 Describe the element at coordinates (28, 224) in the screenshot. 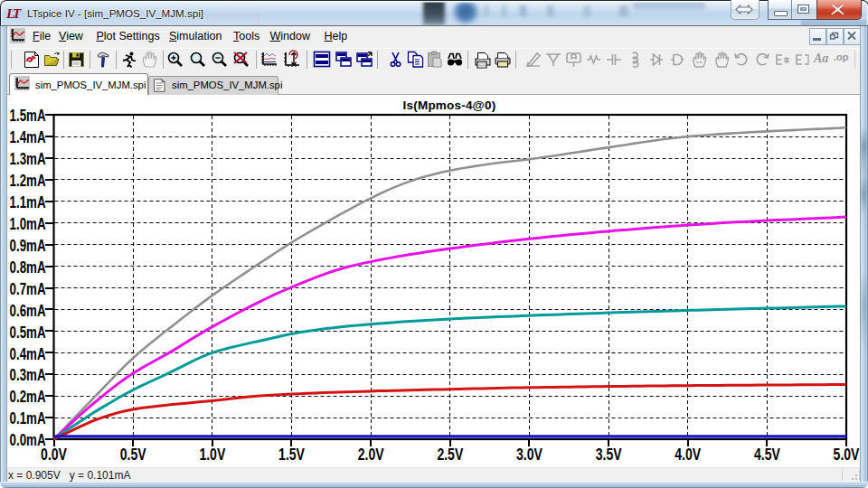

I see `svg-text: 1.0mA` at that location.